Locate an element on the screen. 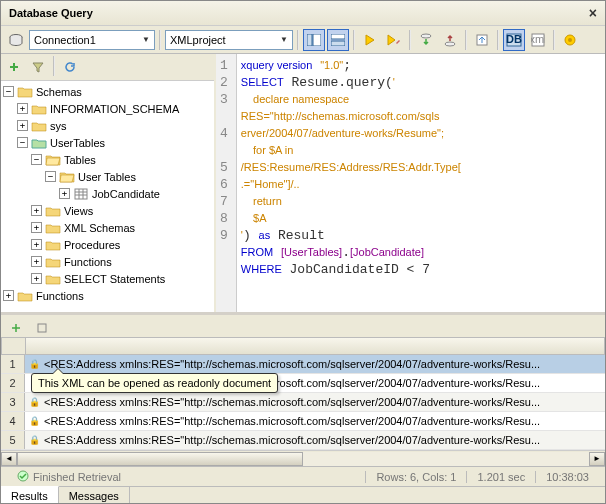 This screenshot has width=606, height=504. layout-browser-icon is located at coordinates (314, 40).